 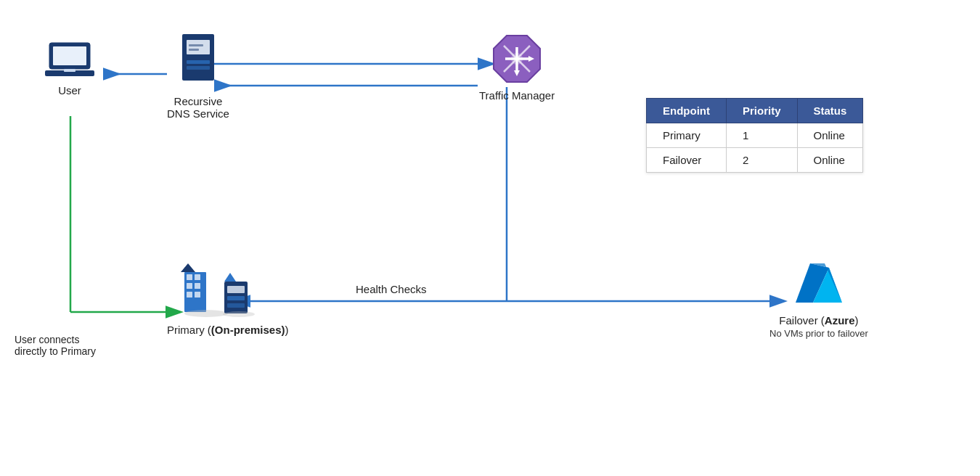 I want to click on traffic-manager-icon: Traffic Manager, so click(x=517, y=67).